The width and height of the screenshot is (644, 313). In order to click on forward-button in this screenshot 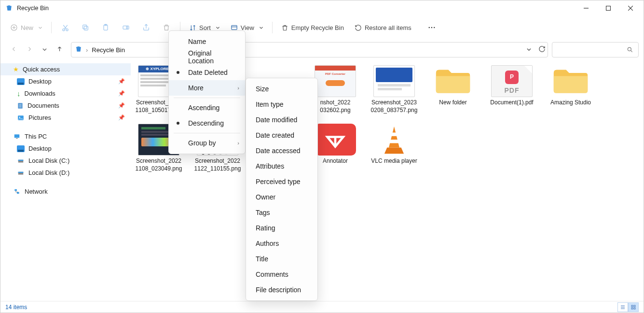, I will do `click(30, 50)`.